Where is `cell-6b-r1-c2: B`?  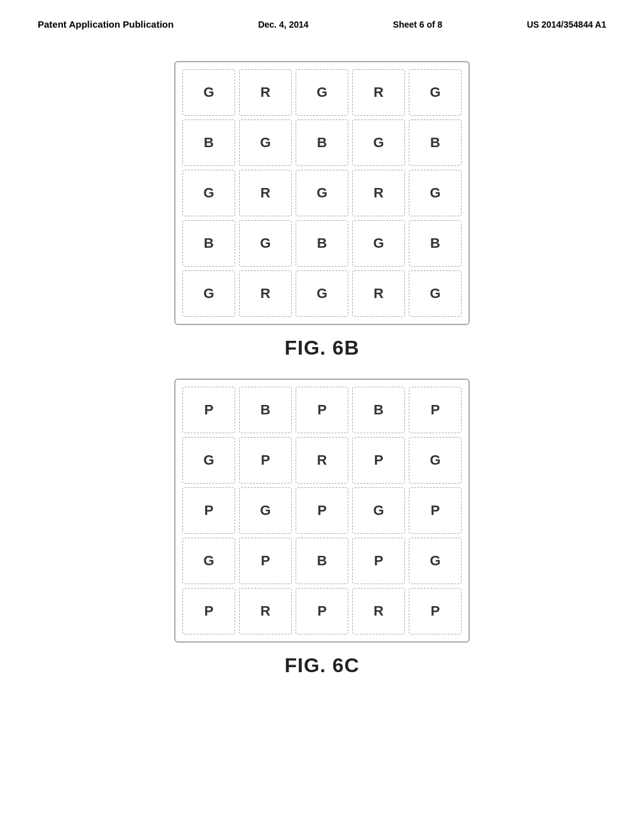
cell-6b-r1-c2: B is located at coordinates (322, 143).